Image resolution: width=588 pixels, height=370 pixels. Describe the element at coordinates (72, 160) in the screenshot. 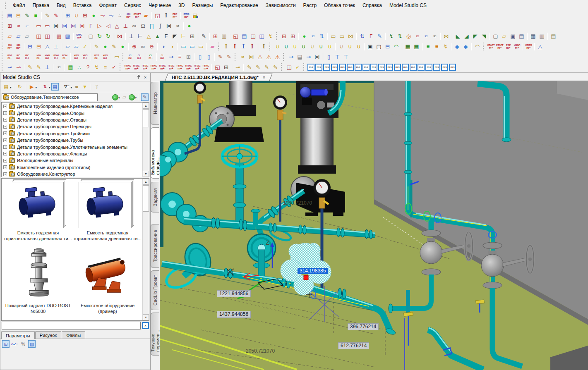

I see `tree-item: +Изоляционные материалы` at that location.